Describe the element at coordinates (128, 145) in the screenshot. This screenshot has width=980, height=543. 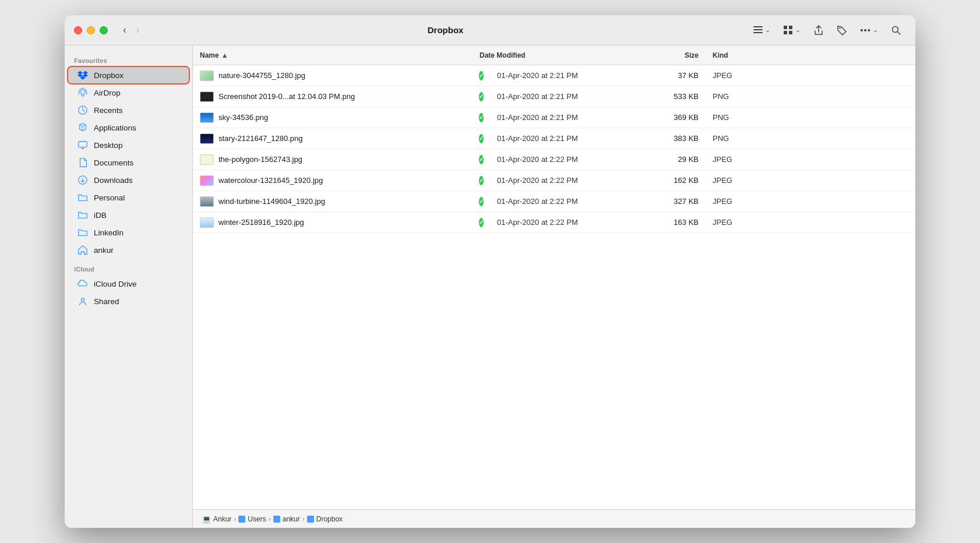
I see `sidebar-item-desktop: Desktop` at that location.